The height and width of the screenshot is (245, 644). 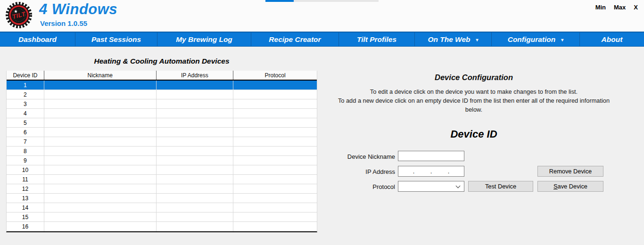 What do you see at coordinates (25, 94) in the screenshot?
I see `table-cell-id: 2` at bounding box center [25, 94].